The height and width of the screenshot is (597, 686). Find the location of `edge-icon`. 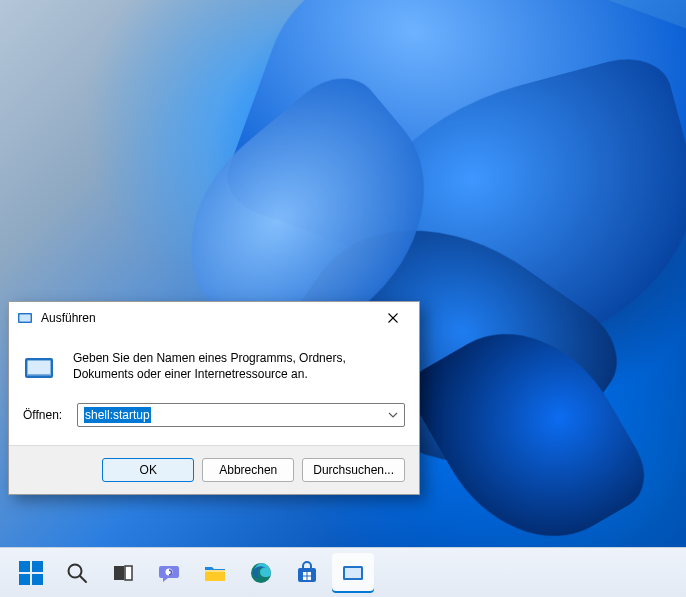

edge-icon is located at coordinates (261, 573).